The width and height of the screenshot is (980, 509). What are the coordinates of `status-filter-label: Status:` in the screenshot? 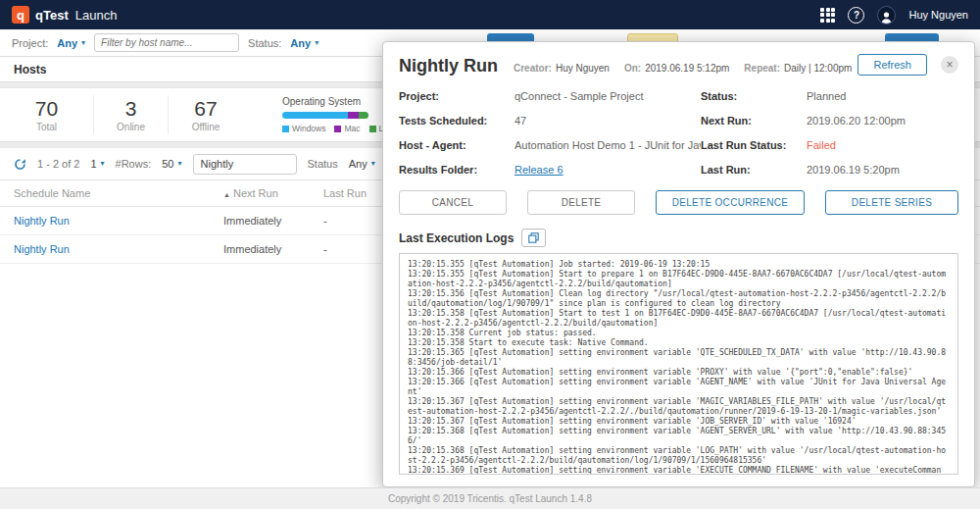 It's located at (265, 43).